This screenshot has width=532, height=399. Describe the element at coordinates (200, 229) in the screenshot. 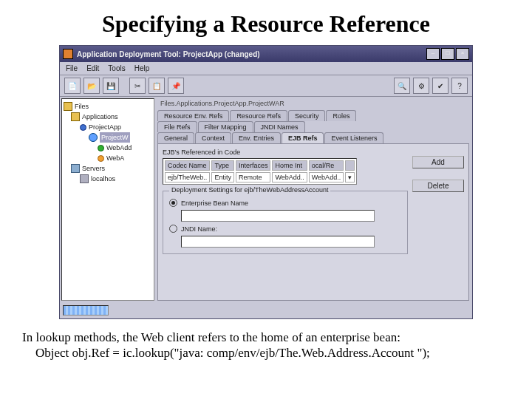

I see `radio-jndi-name-label: JNDI Name:` at that location.